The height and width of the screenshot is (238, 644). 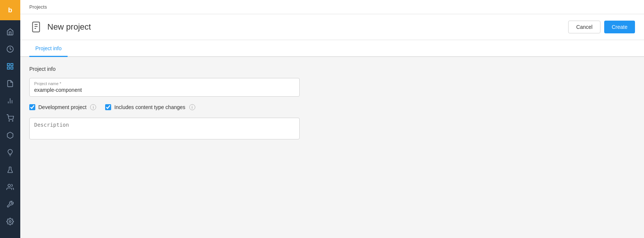 I want to click on gear-icon, so click(x=10, y=222).